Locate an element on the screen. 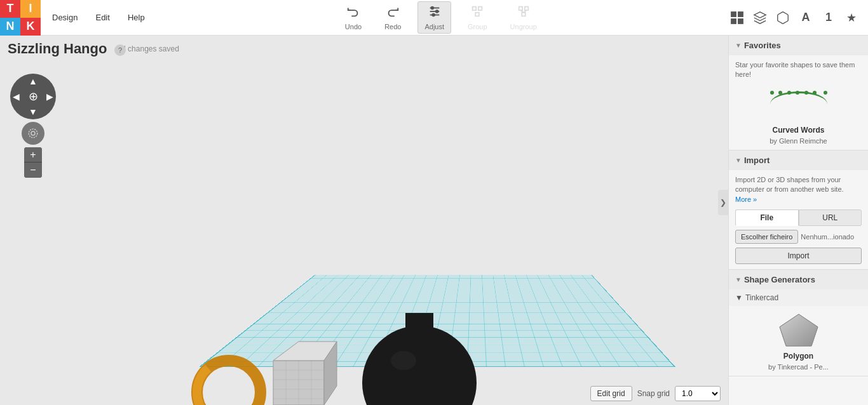  adjust-icon is located at coordinates (435, 13).